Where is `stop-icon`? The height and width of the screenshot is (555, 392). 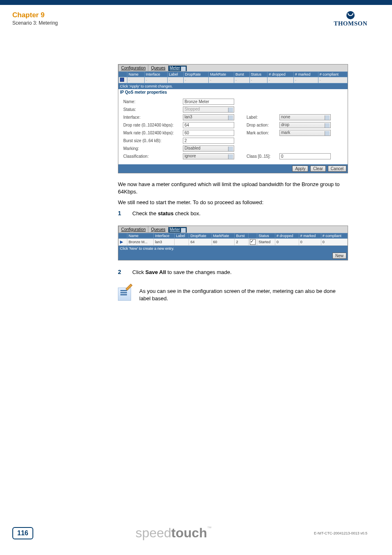
stop-icon is located at coordinates (122, 80).